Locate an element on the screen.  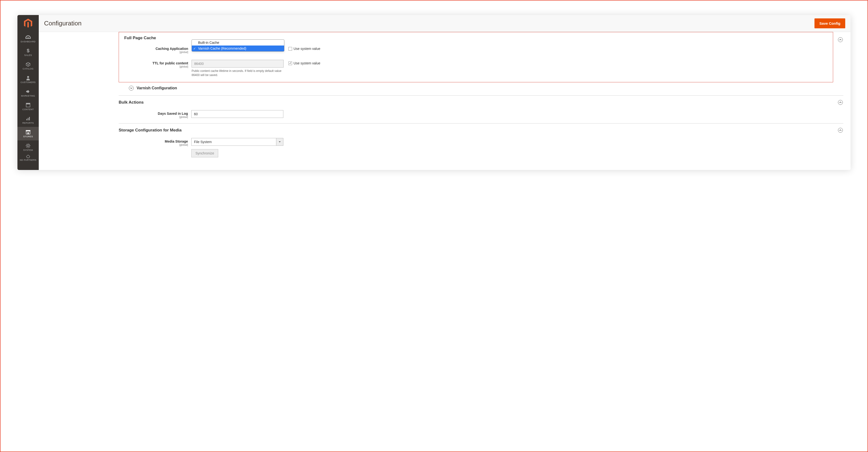
caching-application-label: Caching Application is located at coordinates (154, 49).